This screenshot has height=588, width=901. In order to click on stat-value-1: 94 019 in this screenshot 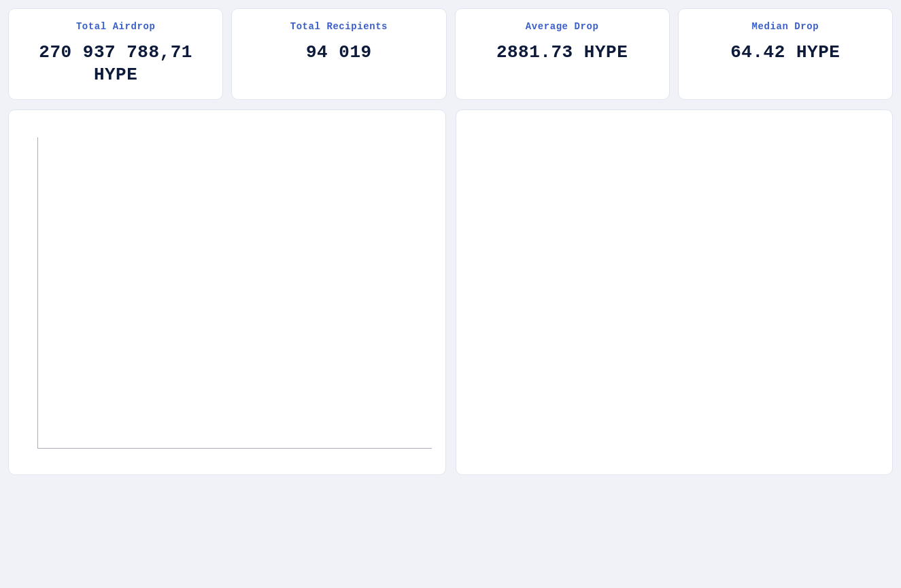, I will do `click(339, 53)`.